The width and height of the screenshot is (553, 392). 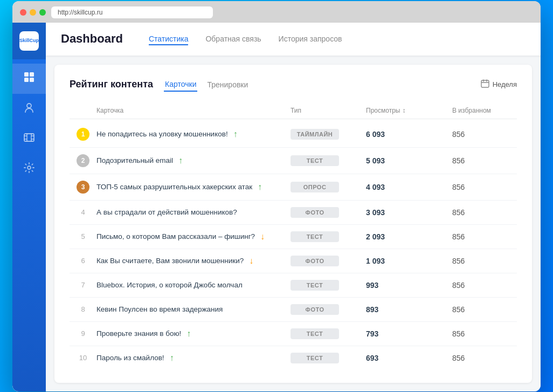 What do you see at coordinates (251, 261) in the screenshot?
I see `arrow-down-icon: ↓` at bounding box center [251, 261].